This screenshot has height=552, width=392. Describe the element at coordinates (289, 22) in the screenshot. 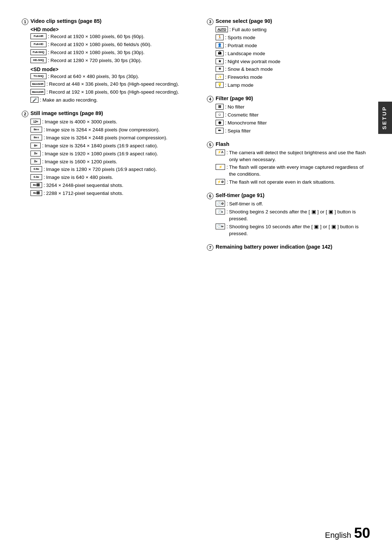

I see `section3-header: 3 Scene select (page 90)` at that location.